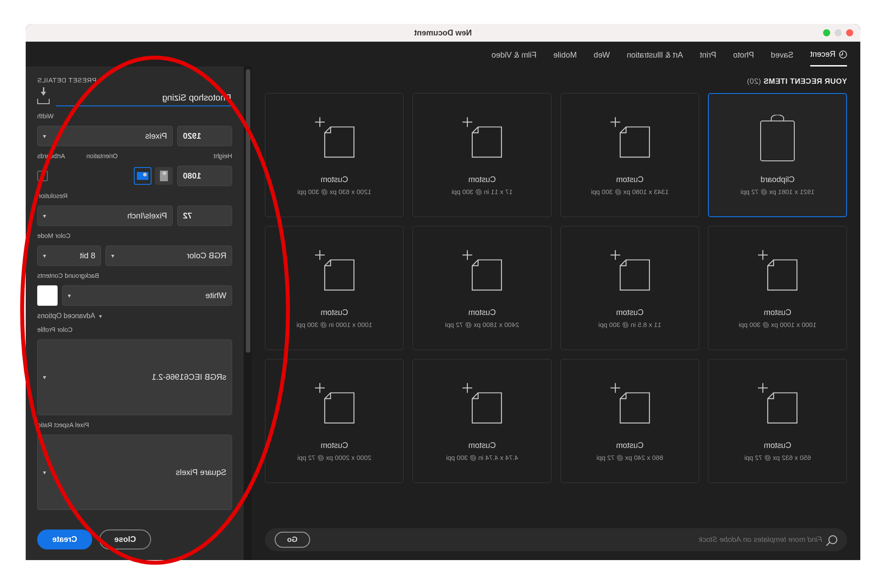 The image size is (886, 588). Describe the element at coordinates (135, 116) in the screenshot. I see `label-width: Width` at that location.